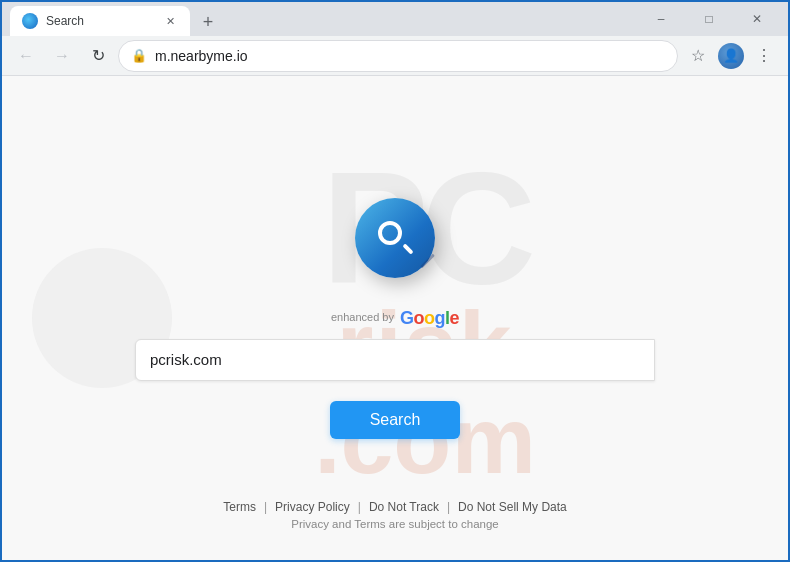 The width and height of the screenshot is (790, 562). I want to click on window-close-button: ✕, so click(757, 19).